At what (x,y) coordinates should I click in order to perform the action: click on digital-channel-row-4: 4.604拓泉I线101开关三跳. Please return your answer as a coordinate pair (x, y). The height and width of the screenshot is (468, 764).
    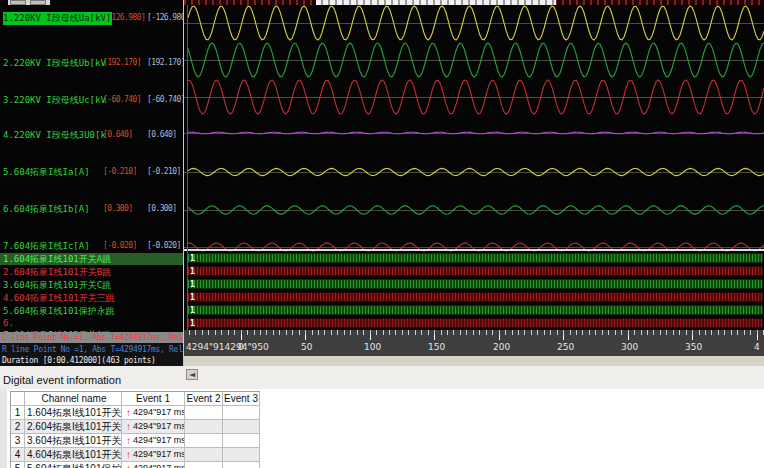
    Looking at the image, I should click on (92, 298).